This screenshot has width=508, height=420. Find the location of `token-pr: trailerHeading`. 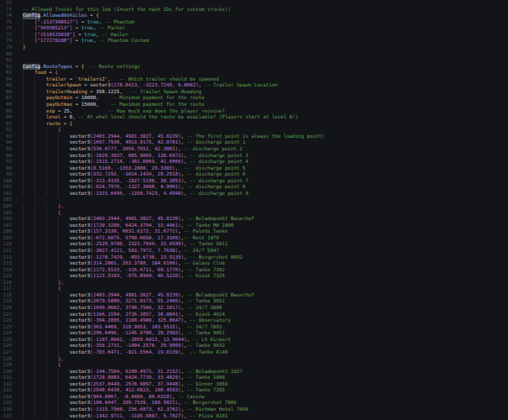

token-pr: trailerHeading is located at coordinates (67, 92).